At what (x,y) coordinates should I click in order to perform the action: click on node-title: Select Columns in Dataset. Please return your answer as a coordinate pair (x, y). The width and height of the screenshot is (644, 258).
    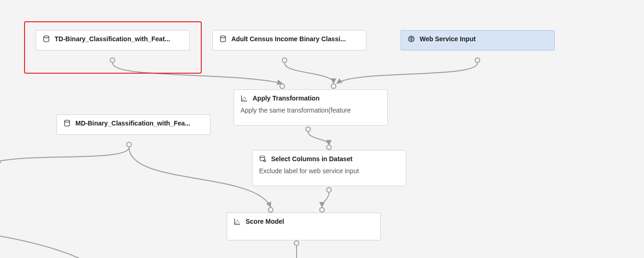
    Looking at the image, I should click on (312, 159).